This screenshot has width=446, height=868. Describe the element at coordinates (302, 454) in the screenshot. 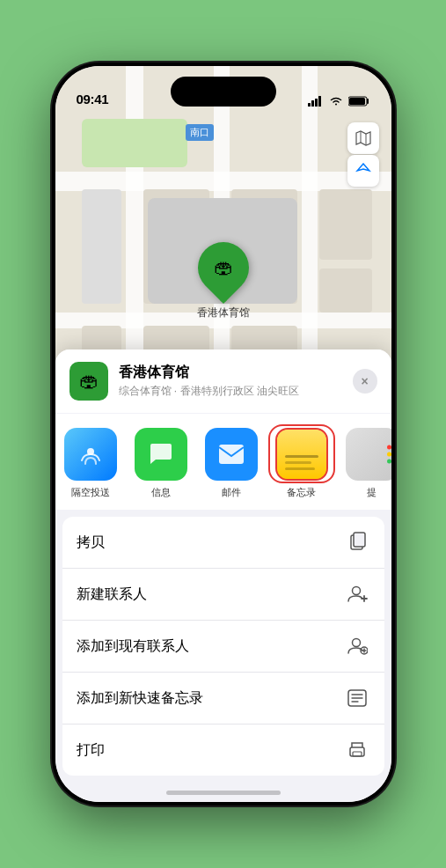

I see `notes-icon-wrap` at that location.